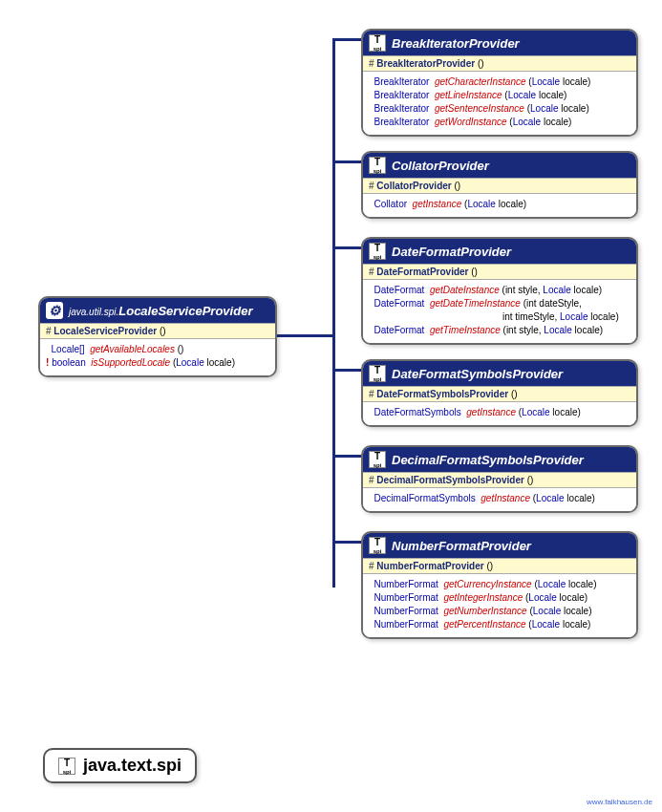 This screenshot has height=812, width=662. What do you see at coordinates (500, 96) in the screenshot?
I see `method-row: BreakIterator getLineInstance (Locale lo…` at bounding box center [500, 96].